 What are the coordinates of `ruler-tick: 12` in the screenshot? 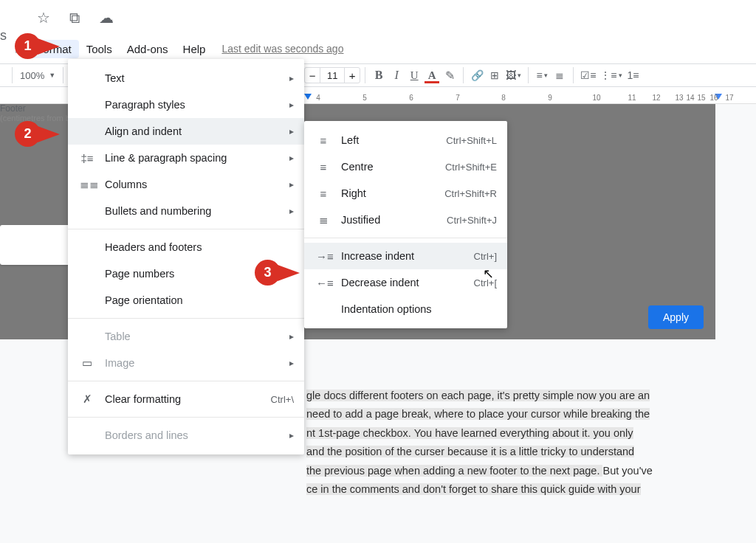 It's located at (656, 97).